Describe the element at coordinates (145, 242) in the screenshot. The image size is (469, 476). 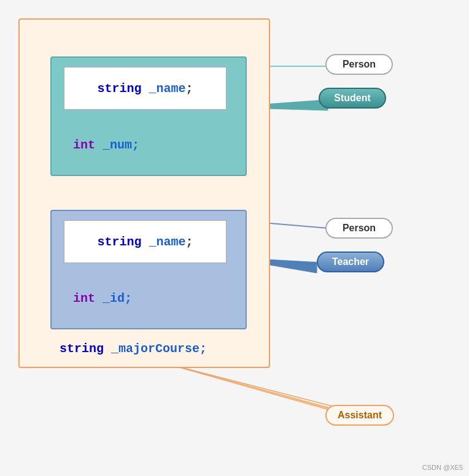
I see `teacher-string-name: string _name;` at that location.